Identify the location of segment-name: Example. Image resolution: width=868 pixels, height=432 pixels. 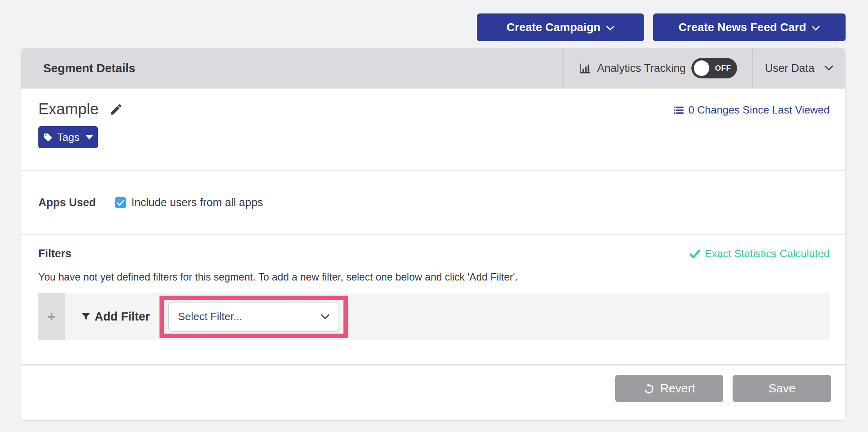
(69, 109).